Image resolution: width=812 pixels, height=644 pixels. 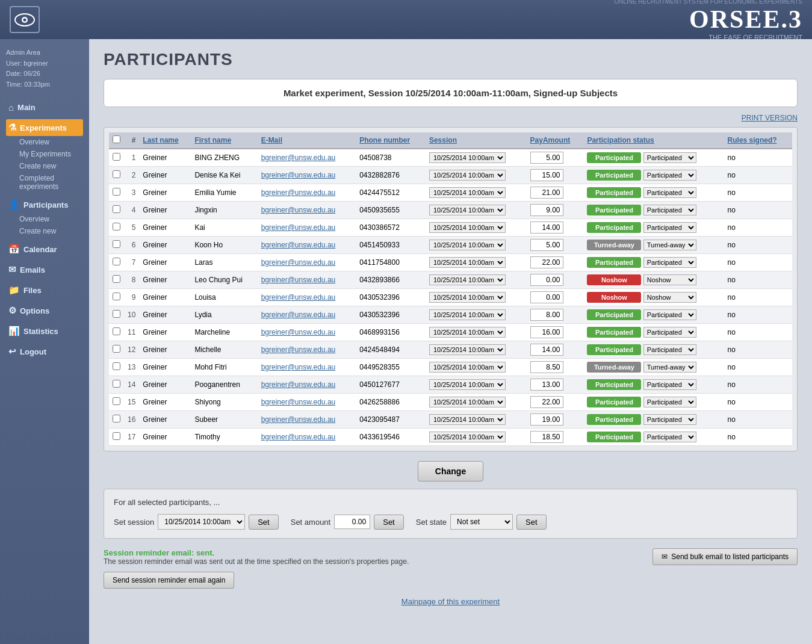 I want to click on status-select: Turned-away Participated Noshow Turned-a…, so click(x=670, y=245).